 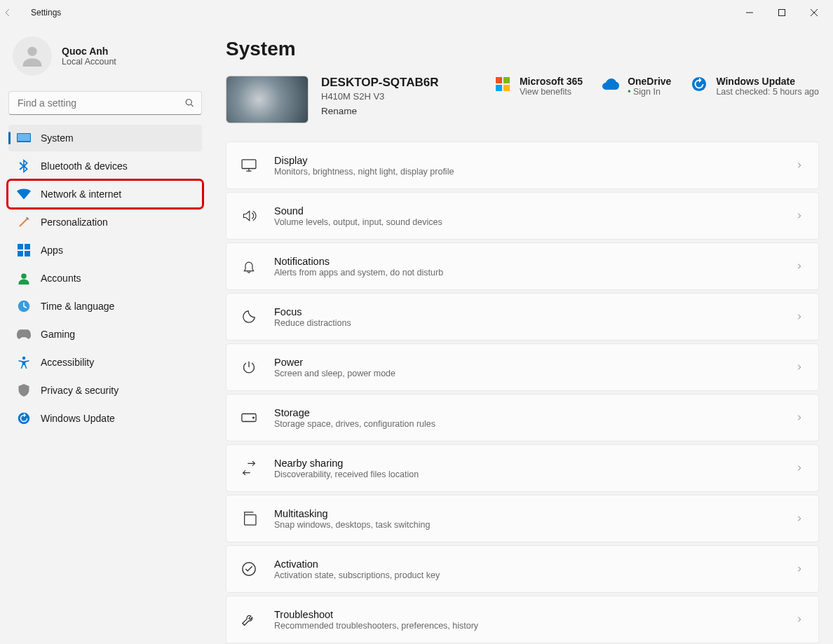 What do you see at coordinates (249, 418) in the screenshot?
I see `storage-icon` at bounding box center [249, 418].